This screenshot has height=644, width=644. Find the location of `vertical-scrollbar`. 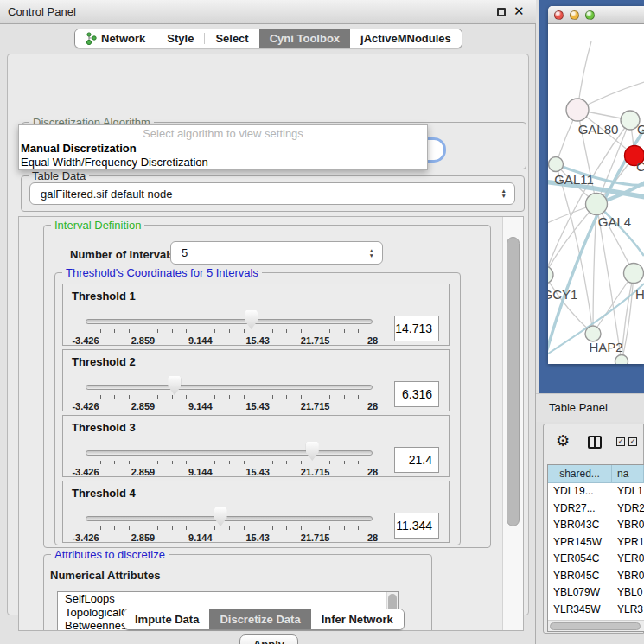

vertical-scrollbar is located at coordinates (513, 424).